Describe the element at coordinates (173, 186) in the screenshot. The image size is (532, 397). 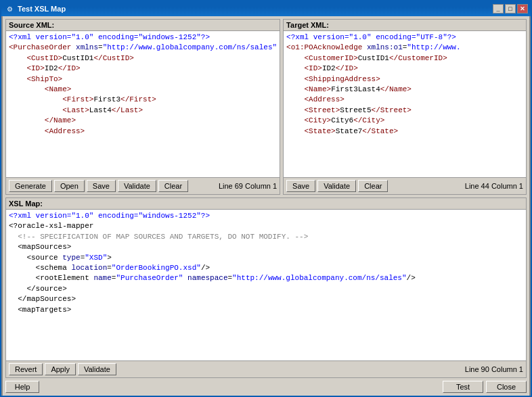
I see `source-clear-button: Clear` at that location.